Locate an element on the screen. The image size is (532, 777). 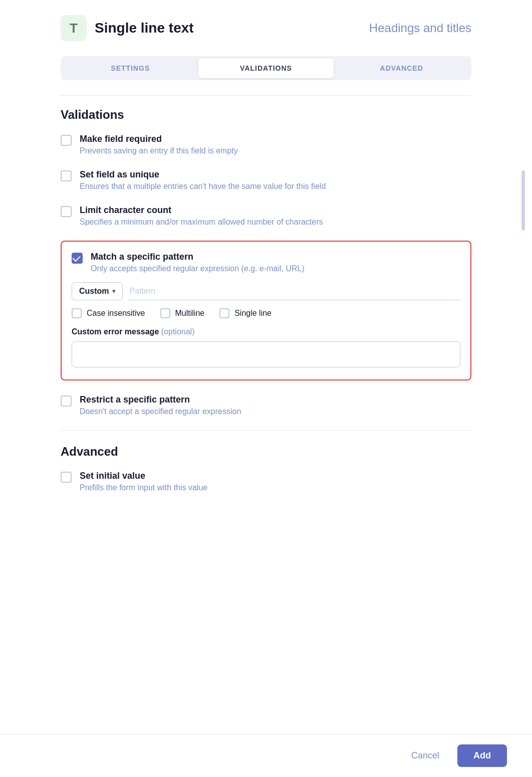
header-category: Headings and titles is located at coordinates (420, 28).